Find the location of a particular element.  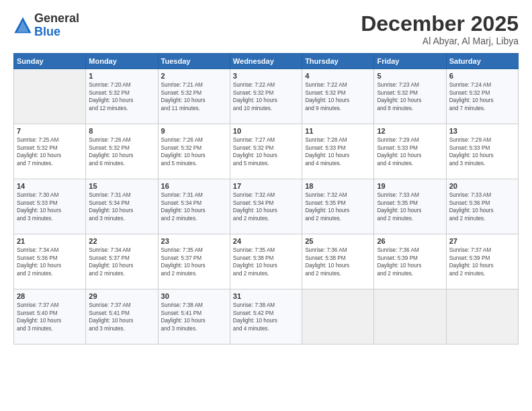

day-number: 8 is located at coordinates (122, 131).